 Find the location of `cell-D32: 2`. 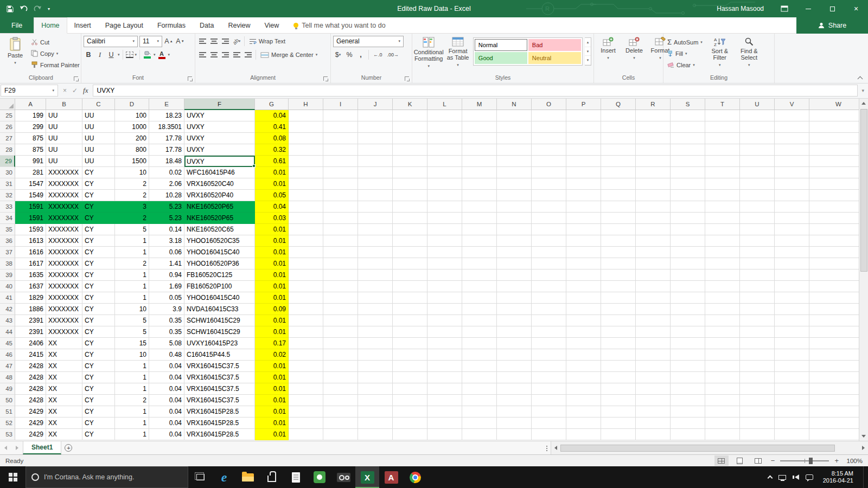

cell-D32: 2 is located at coordinates (132, 195).